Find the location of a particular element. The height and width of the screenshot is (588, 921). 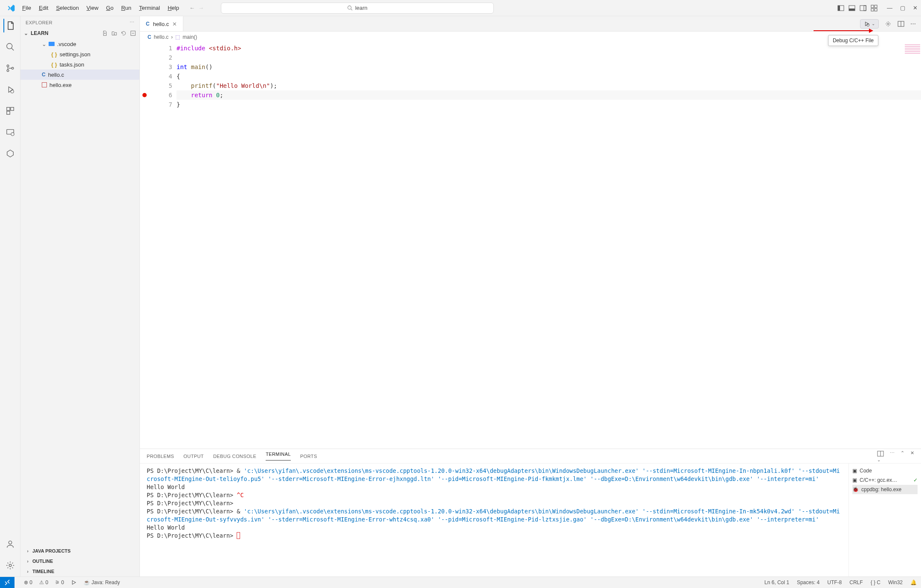

customize-layout-icon is located at coordinates (874, 8).